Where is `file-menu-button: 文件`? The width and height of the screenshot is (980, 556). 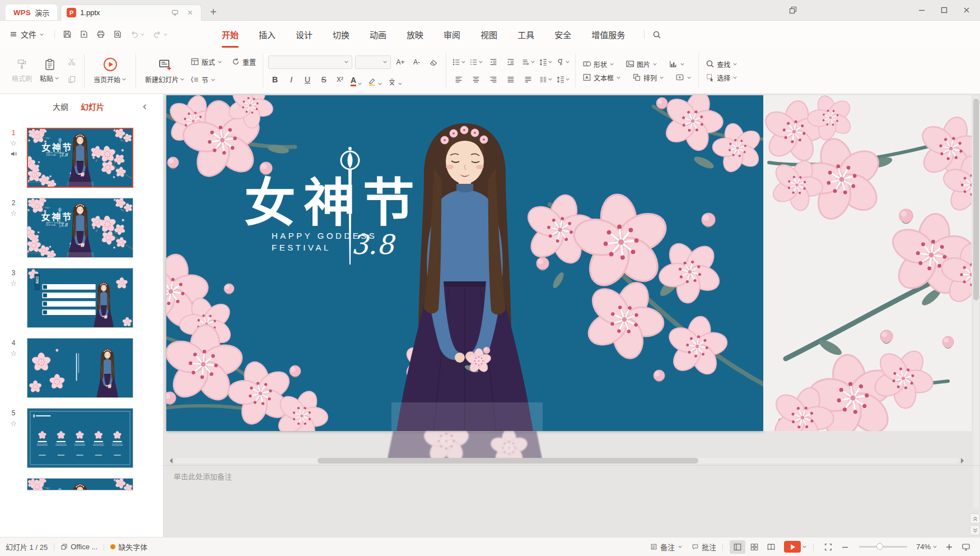 file-menu-button: 文件 is located at coordinates (27, 34).